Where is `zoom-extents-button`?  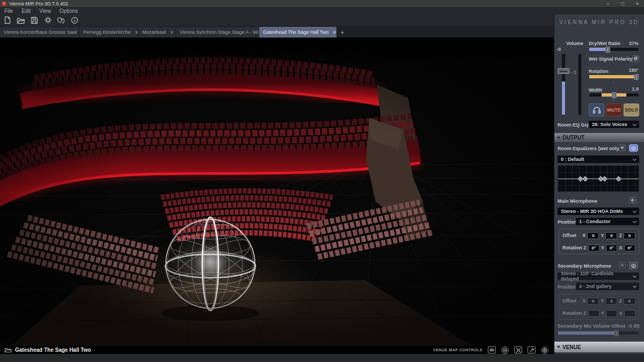
zoom-extents-button is located at coordinates (518, 350).